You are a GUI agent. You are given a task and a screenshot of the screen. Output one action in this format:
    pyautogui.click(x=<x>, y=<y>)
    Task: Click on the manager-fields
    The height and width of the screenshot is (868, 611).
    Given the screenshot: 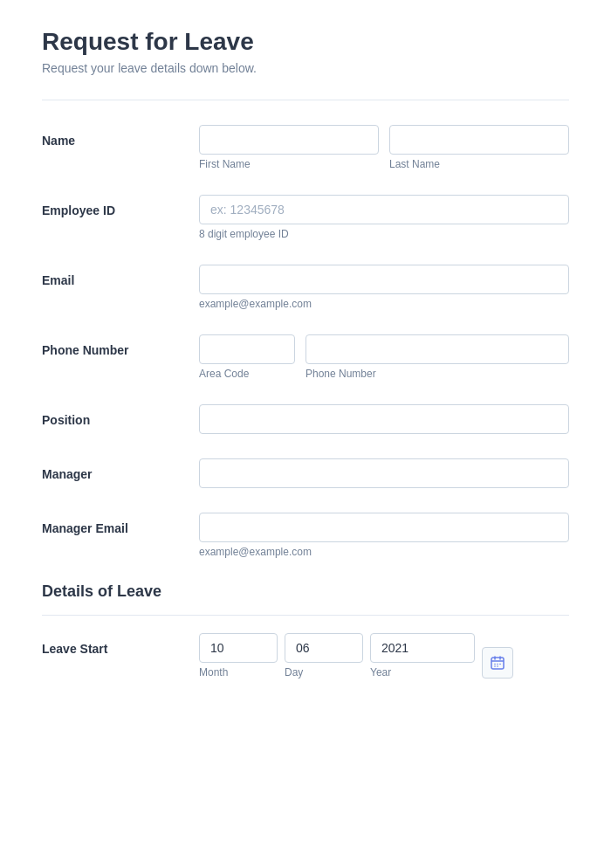 What is the action you would take?
    pyautogui.click(x=384, y=473)
    